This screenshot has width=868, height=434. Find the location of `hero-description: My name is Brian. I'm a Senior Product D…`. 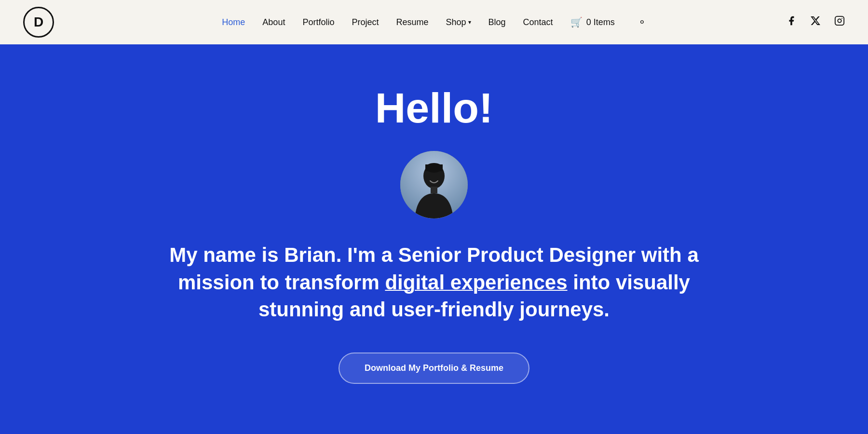

hero-description: My name is Brian. I'm a Senior Product D… is located at coordinates (434, 283).